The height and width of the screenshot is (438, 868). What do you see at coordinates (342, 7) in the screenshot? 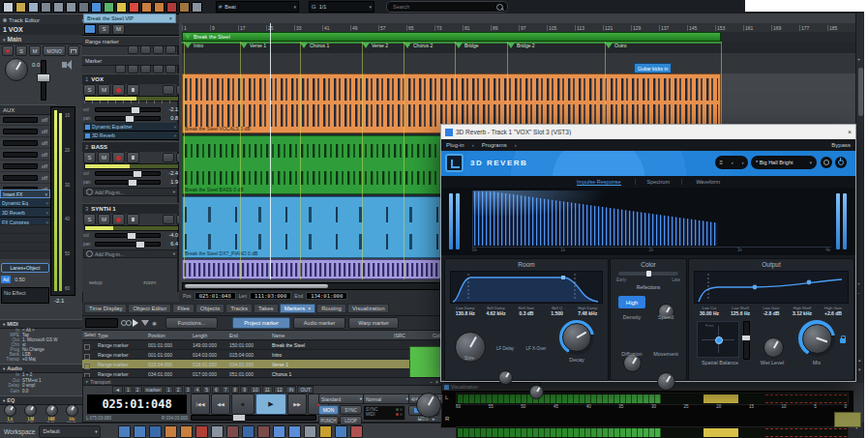
I see `grid-combo: G 1/1 ▾` at bounding box center [342, 7].